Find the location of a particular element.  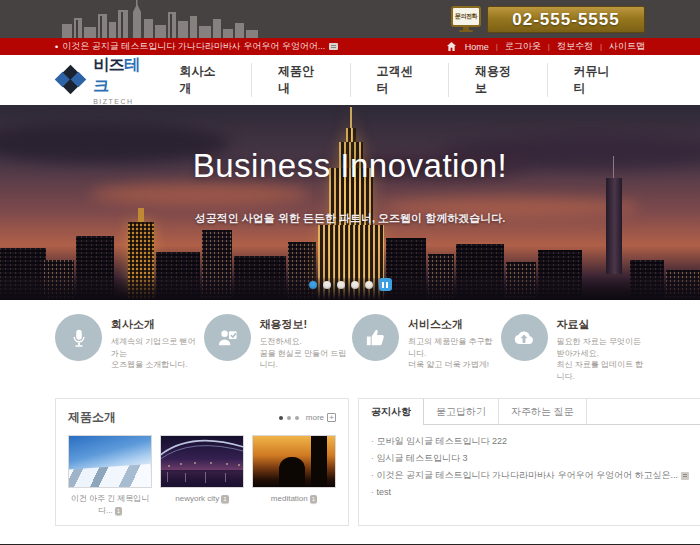

contact-phone: 문의전화 02-555-5555 is located at coordinates (548, 20).